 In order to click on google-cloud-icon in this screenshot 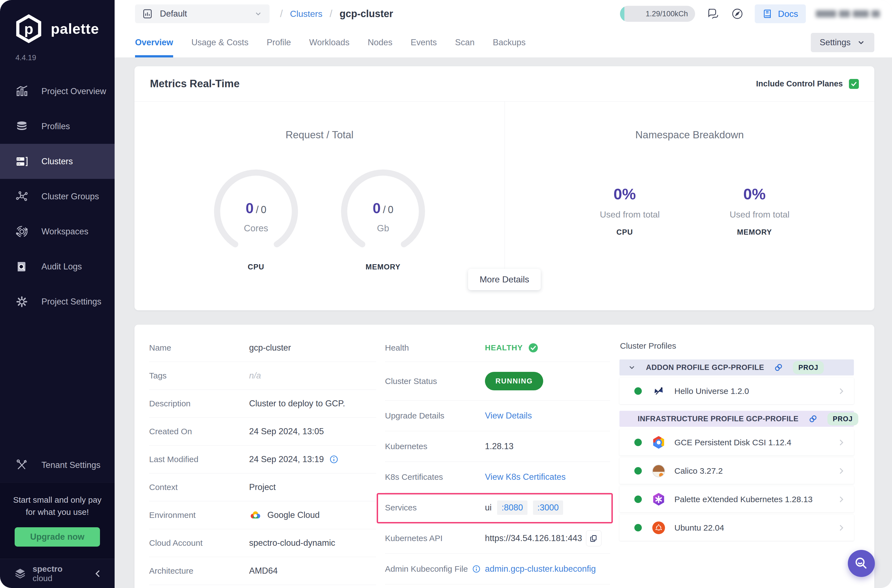, I will do `click(255, 515)`.